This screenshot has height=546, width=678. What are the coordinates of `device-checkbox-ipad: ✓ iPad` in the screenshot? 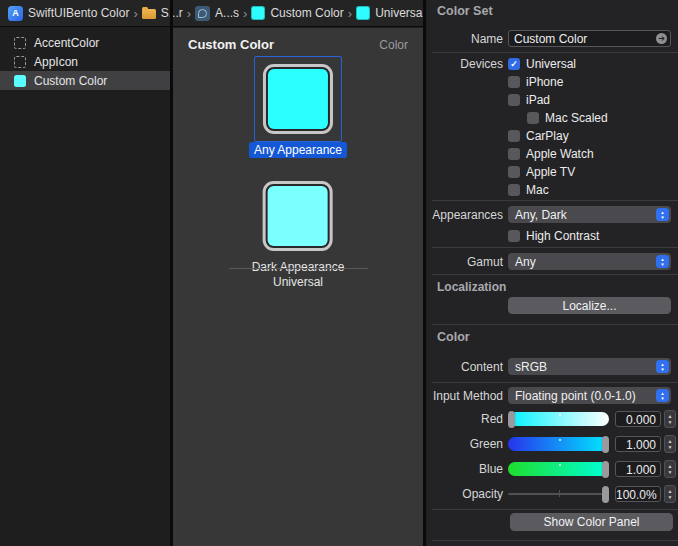 It's located at (529, 100).